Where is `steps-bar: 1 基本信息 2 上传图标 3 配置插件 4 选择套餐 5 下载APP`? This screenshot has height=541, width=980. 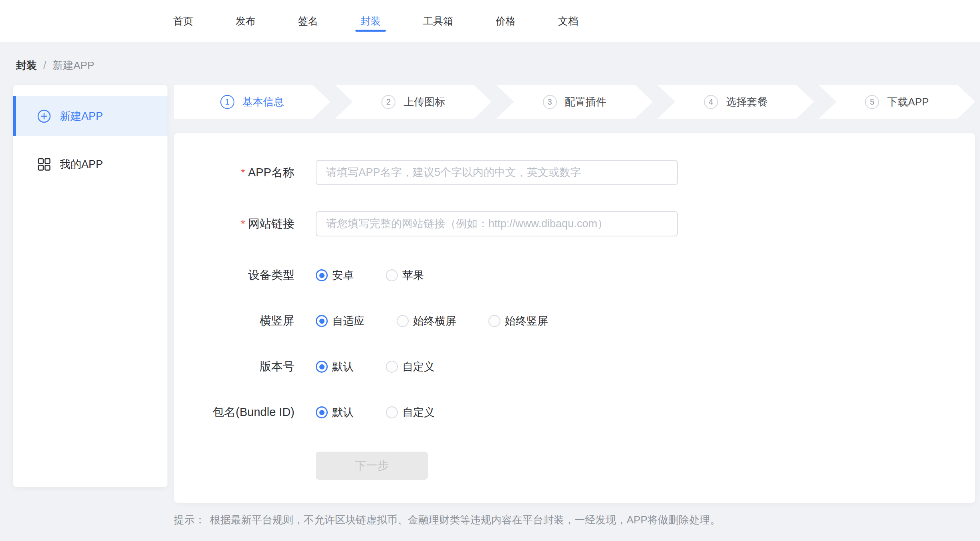 steps-bar: 1 基本信息 2 上传图标 3 配置插件 4 选择套餐 5 下载APP is located at coordinates (575, 102).